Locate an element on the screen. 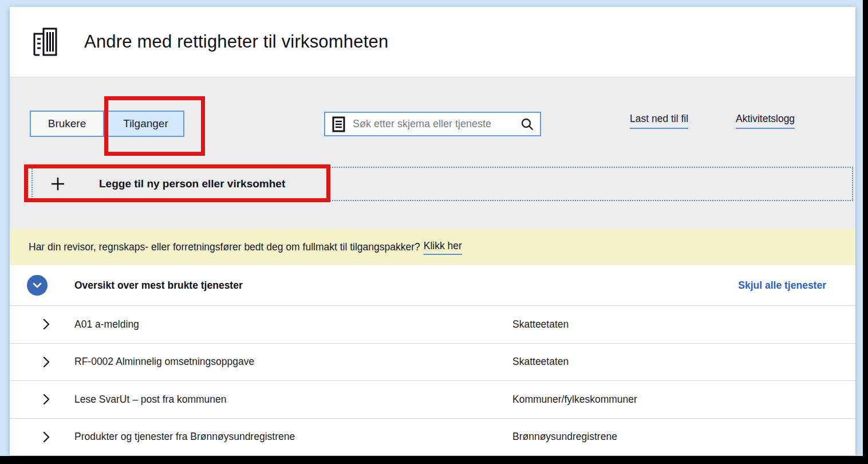  chevron-down-icon is located at coordinates (37, 285).